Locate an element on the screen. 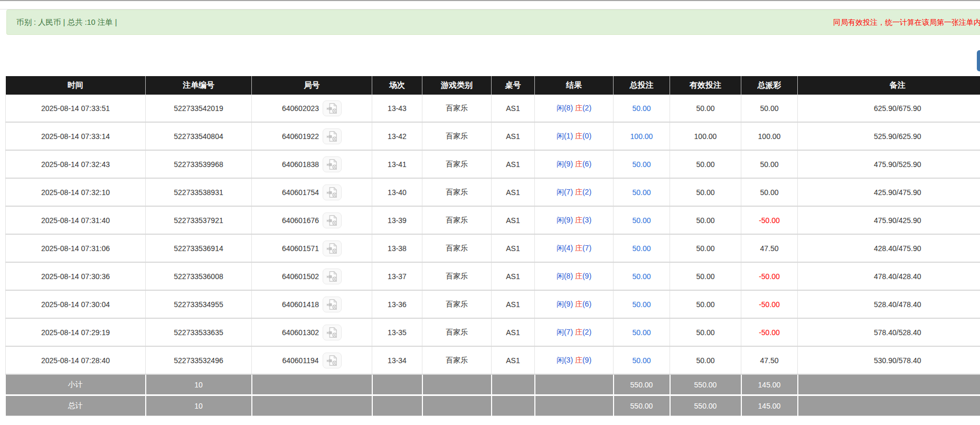  result-cell: 闲(9) 庄(6) is located at coordinates (574, 164).